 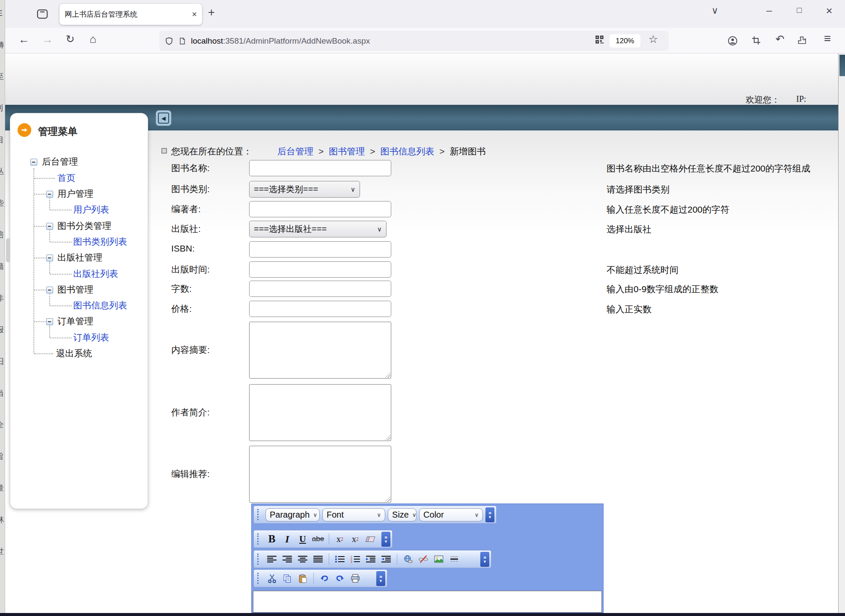 What do you see at coordinates (629, 229) in the screenshot?
I see `publisher-hint: 选择出版社` at bounding box center [629, 229].